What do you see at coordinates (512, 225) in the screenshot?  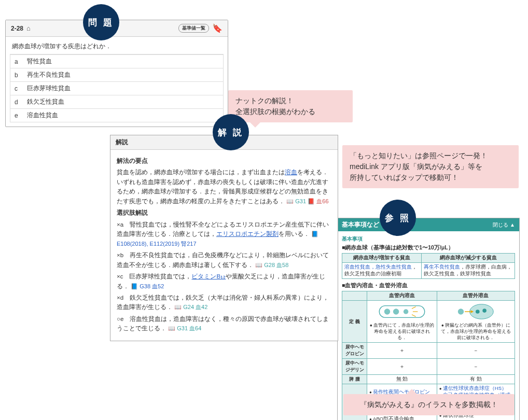 I see `chevron-up-icon: ▲` at bounding box center [512, 225].